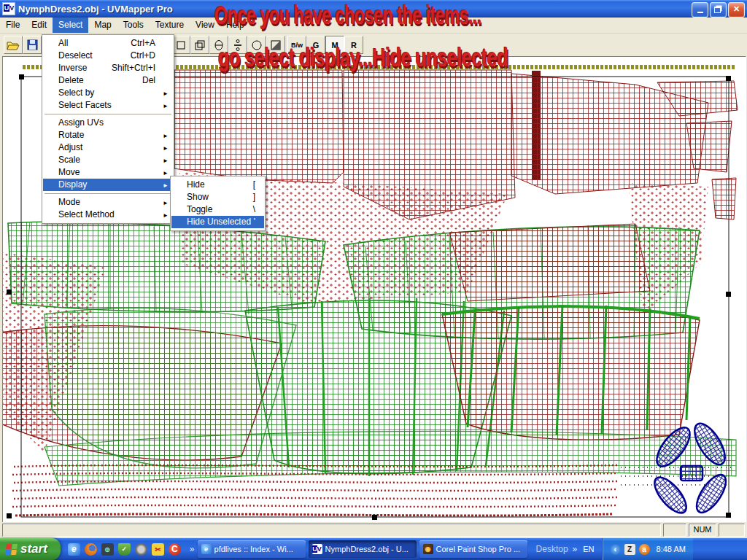 Image resolution: width=747 pixels, height=560 pixels. What do you see at coordinates (108, 55) in the screenshot?
I see `menuitem-deselect: DeselectCtrl+D` at bounding box center [108, 55].